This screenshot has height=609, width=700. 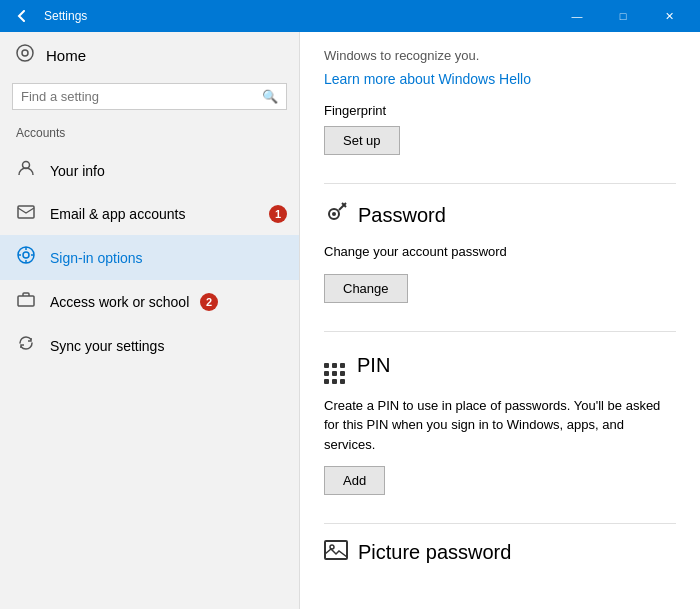 I want to click on password-desc: Change your account password, so click(x=500, y=252).